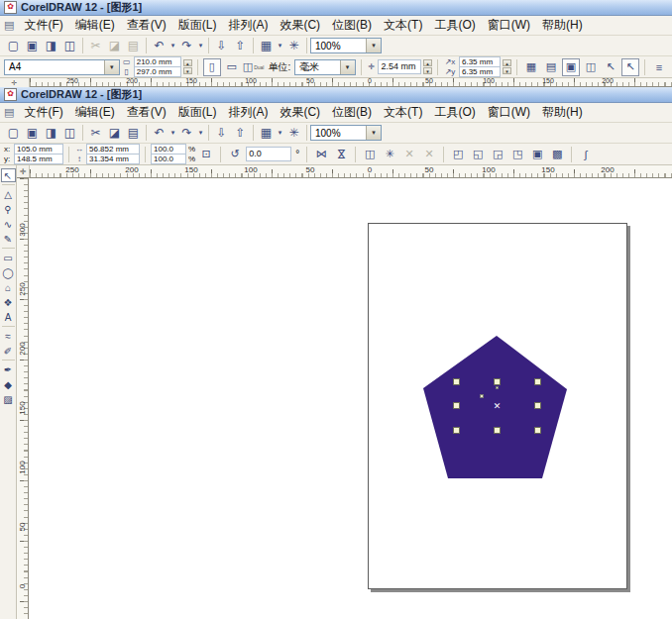 The height and width of the screenshot is (619, 672). What do you see at coordinates (351, 83) in the screenshot?
I see `outer-horizontal-ruler: 250 200 150 100 50 0 50 100 150 200` at bounding box center [351, 83].